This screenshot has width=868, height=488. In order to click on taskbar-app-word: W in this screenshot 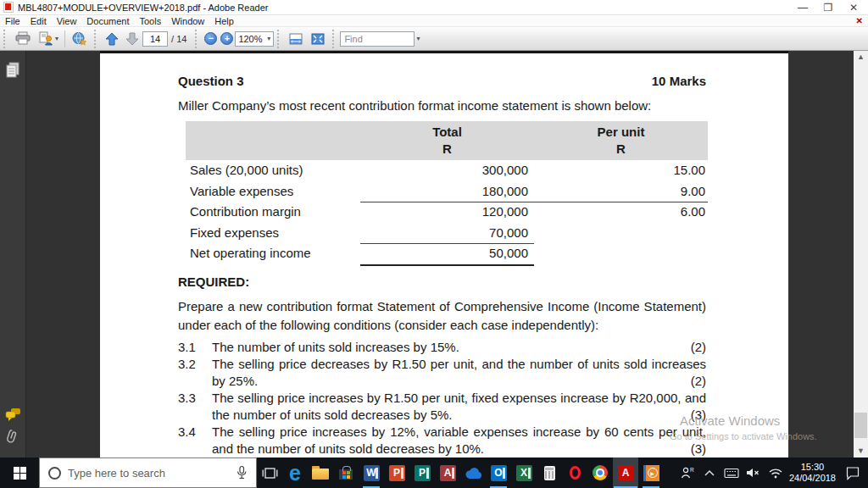, I will do `click(371, 473)`.